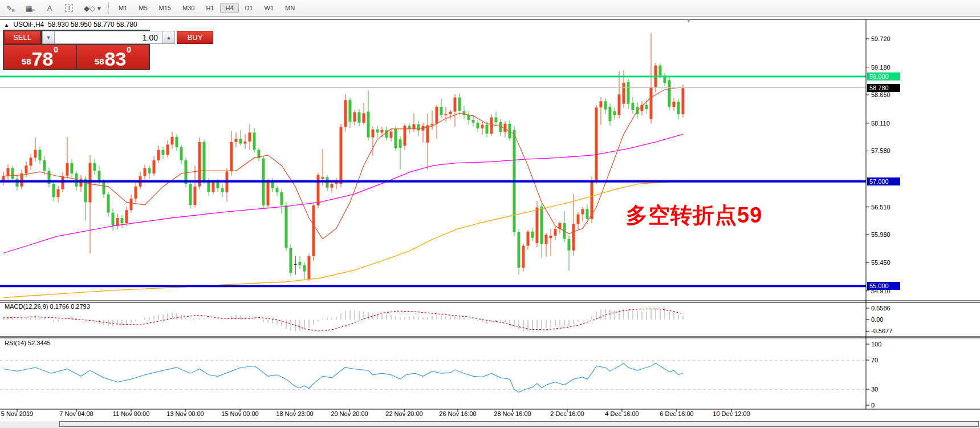 The height and width of the screenshot is (428, 980). I want to click on sell-button: SELL, so click(22, 38).